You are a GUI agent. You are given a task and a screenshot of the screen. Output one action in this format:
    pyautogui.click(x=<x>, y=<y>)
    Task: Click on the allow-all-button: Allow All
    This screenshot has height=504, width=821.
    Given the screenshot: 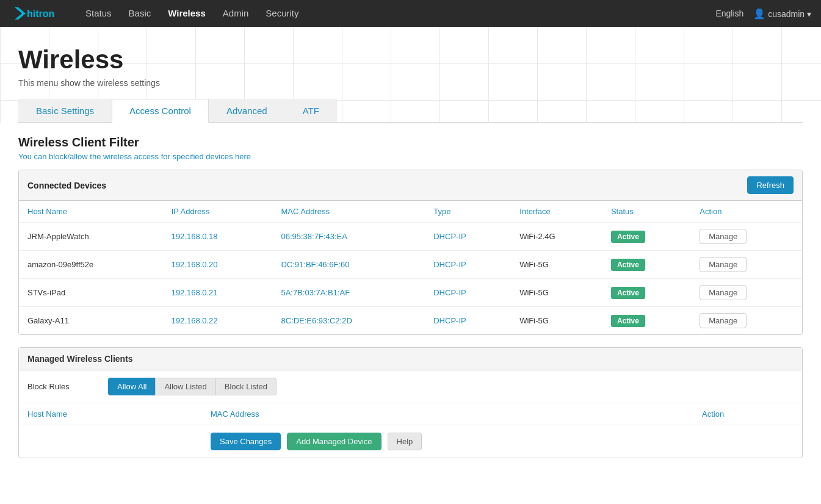 What is the action you would take?
    pyautogui.click(x=132, y=387)
    